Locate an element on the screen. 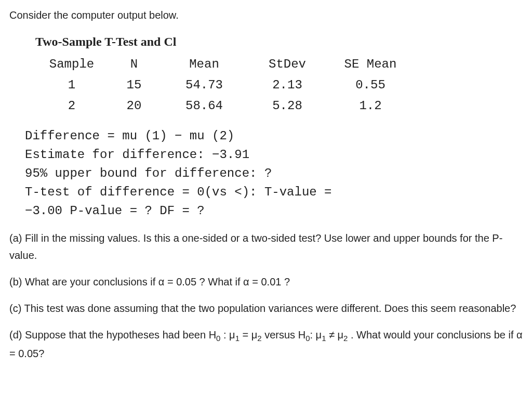 This screenshot has width=532, height=419. cell-n: 15 is located at coordinates (134, 85).